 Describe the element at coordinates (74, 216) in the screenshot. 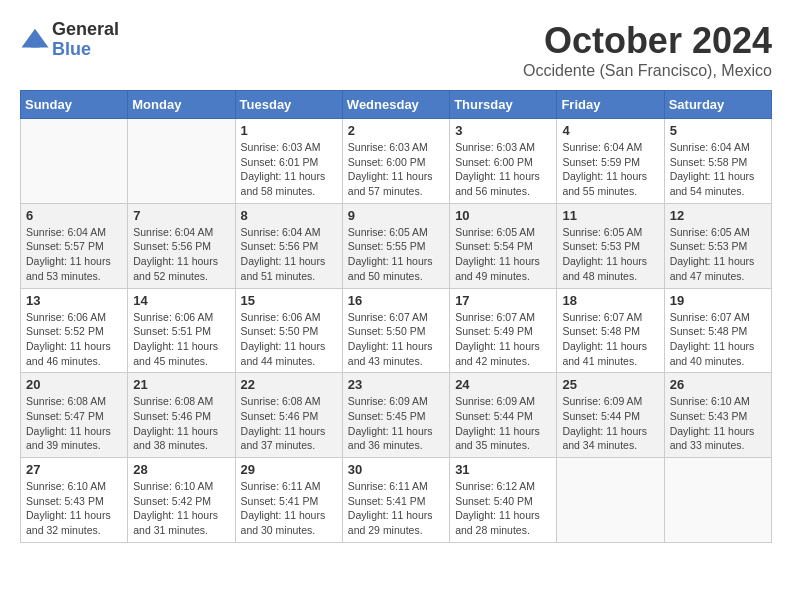

I see `day-number: 6` at that location.